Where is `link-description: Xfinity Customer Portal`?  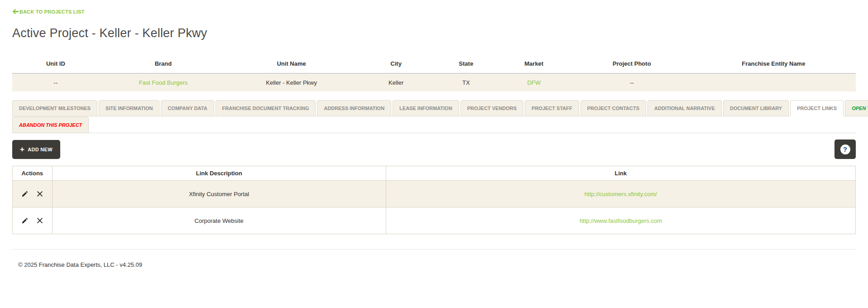 link-description: Xfinity Customer Portal is located at coordinates (219, 194).